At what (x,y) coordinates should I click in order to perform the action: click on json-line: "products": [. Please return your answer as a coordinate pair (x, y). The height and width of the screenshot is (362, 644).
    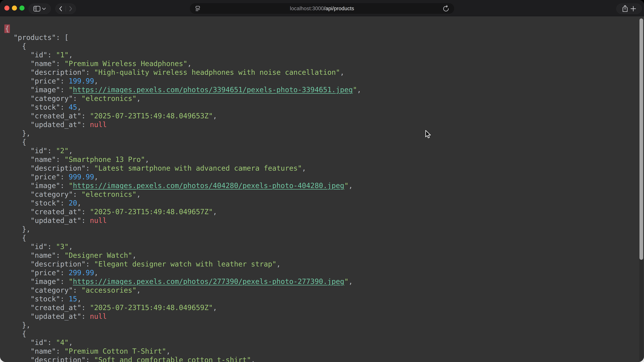
    Looking at the image, I should click on (324, 37).